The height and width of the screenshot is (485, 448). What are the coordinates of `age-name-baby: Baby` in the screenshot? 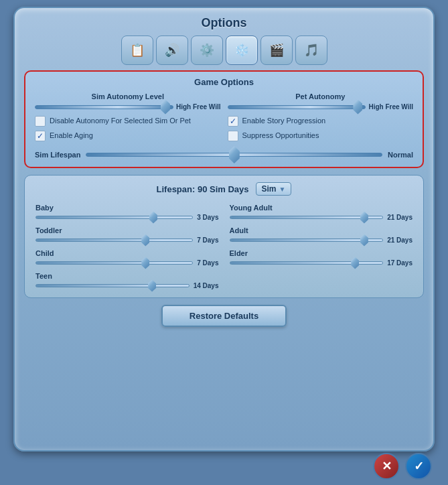 It's located at (127, 208).